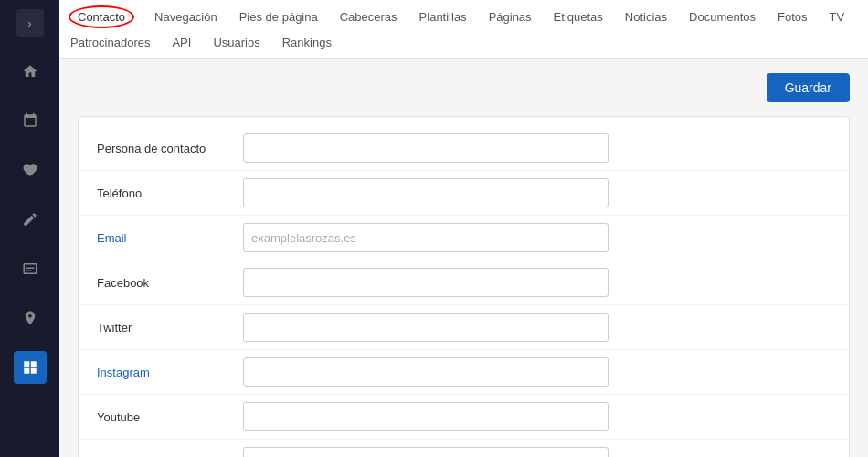  What do you see at coordinates (186, 16) in the screenshot?
I see `nav-navegacion: Navegación` at bounding box center [186, 16].